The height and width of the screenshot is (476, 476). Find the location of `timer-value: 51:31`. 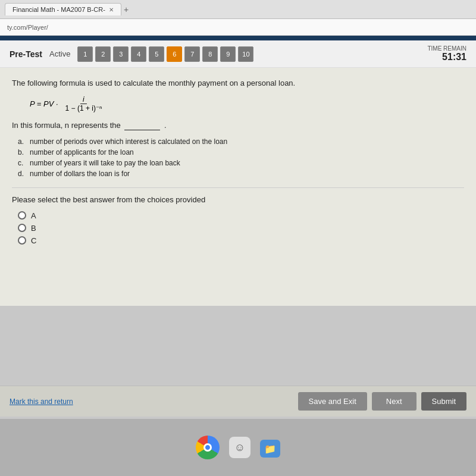

timer-value: 51:31 is located at coordinates (447, 57).